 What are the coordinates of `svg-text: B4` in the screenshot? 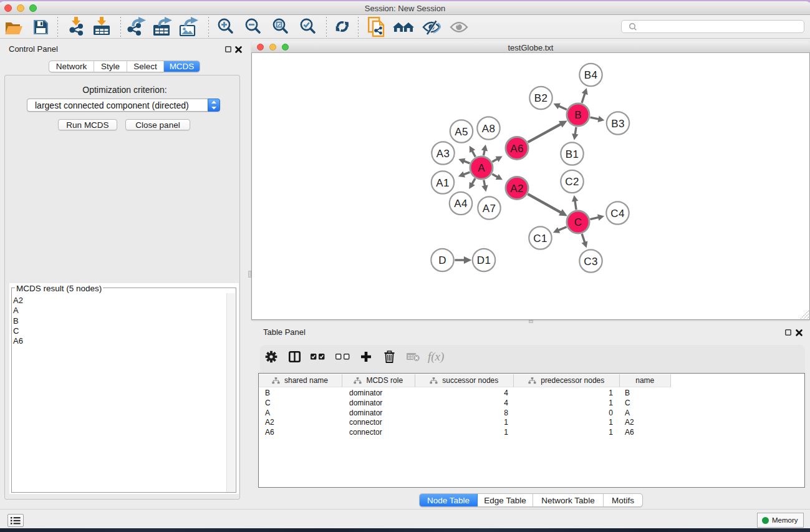 It's located at (591, 75).